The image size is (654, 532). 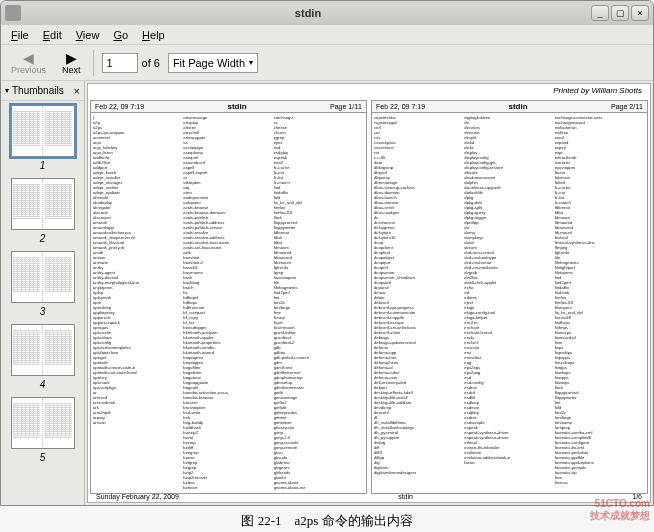 What do you see at coordinates (94, 63) in the screenshot?
I see `separator` at bounding box center [94, 63].